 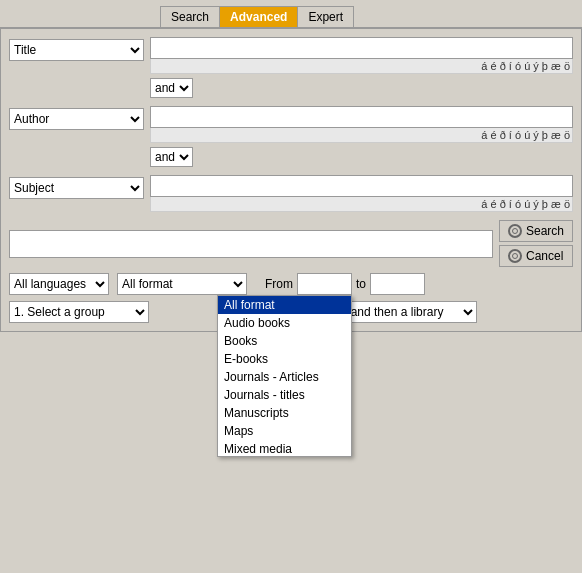 I want to click on language-select: All languages, so click(x=59, y=284).